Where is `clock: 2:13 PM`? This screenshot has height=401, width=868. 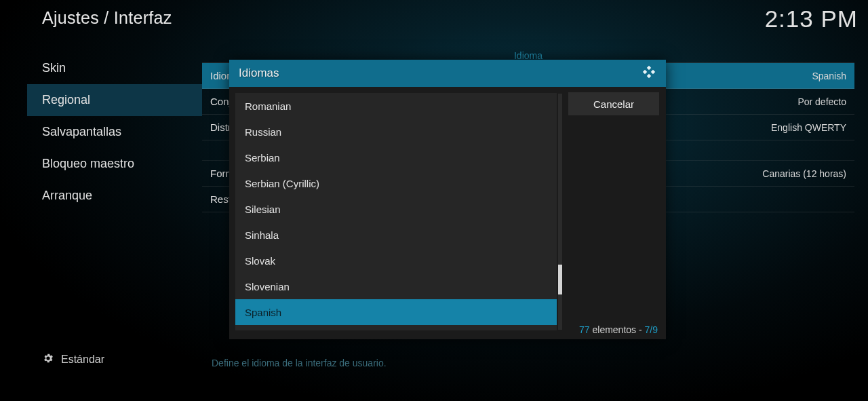
clock: 2:13 PM is located at coordinates (811, 19).